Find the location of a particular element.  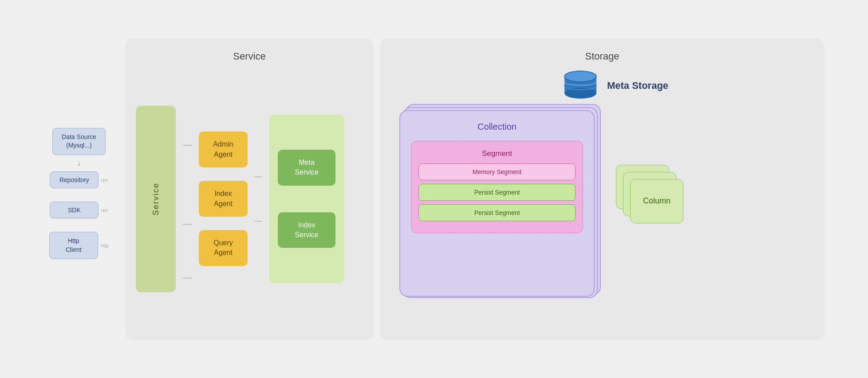

query-agent-box: Query Agent is located at coordinates (223, 248).